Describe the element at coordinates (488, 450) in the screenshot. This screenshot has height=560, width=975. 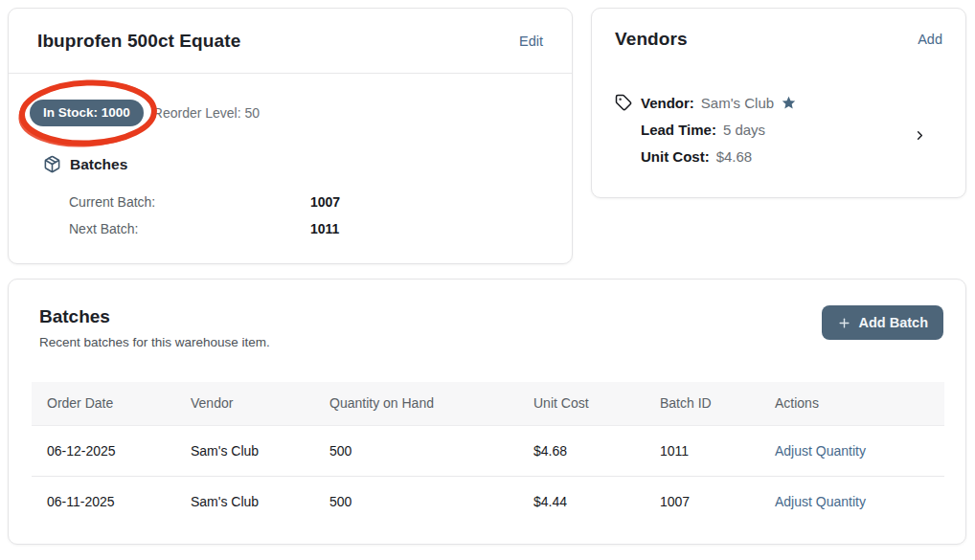
I see `table-row: 06-12-2025 Sam's Club 500 $4.68 1011 Adj…` at that location.